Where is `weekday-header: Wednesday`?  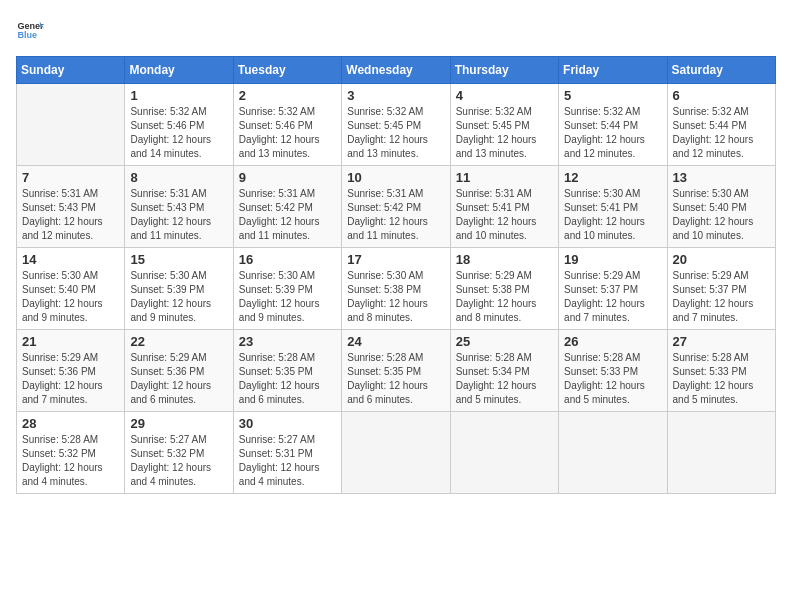
weekday-header: Wednesday is located at coordinates (396, 70).